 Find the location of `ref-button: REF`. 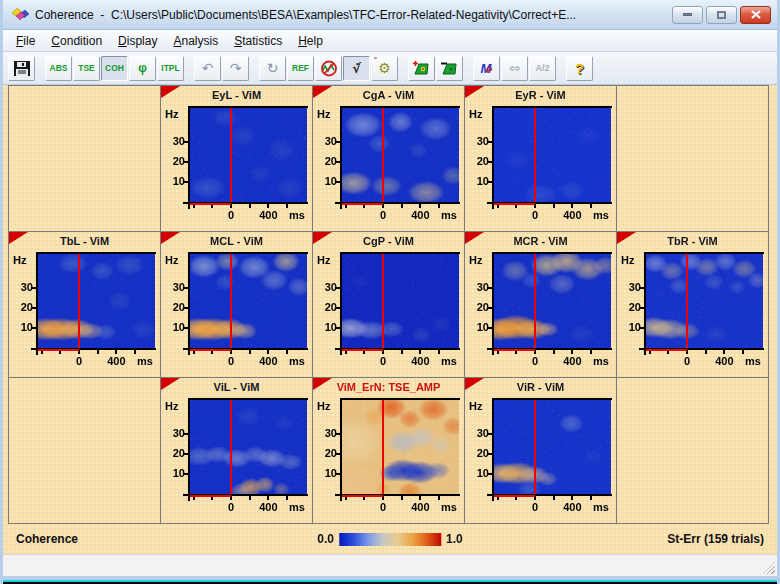

ref-button: REF is located at coordinates (300, 68).